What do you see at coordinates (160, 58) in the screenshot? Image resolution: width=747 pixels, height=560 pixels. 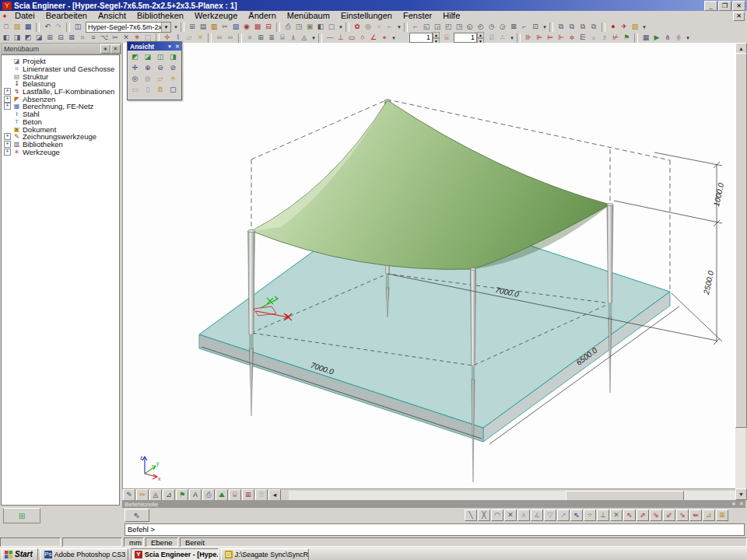 I see `view-yz-icon: ◫` at bounding box center [160, 58].